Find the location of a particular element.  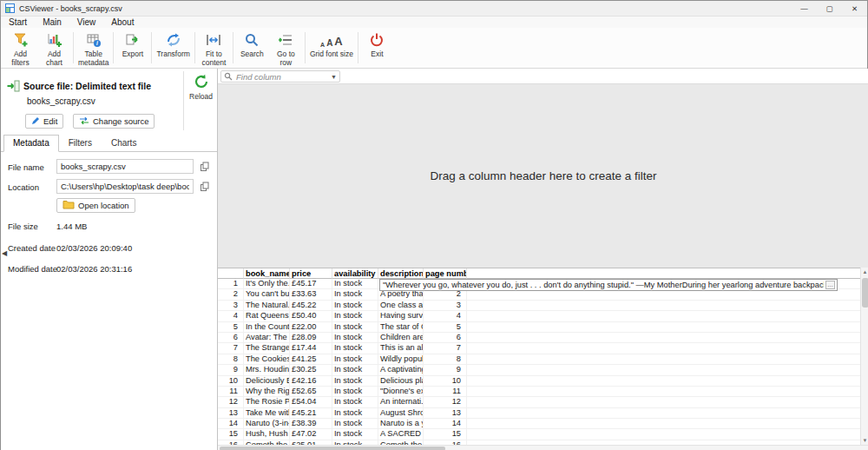

reload-button: Reload is located at coordinates (201, 87).